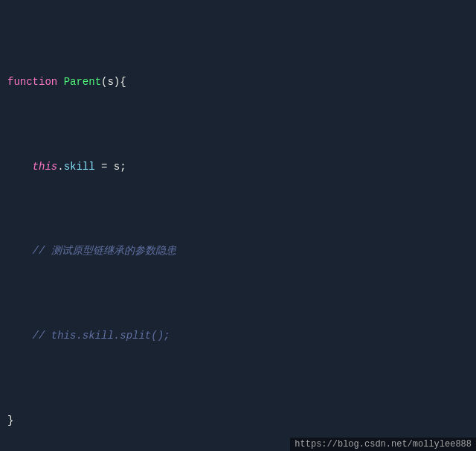 The height and width of the screenshot is (451, 476). I want to click on code-line-5: }, so click(238, 420).